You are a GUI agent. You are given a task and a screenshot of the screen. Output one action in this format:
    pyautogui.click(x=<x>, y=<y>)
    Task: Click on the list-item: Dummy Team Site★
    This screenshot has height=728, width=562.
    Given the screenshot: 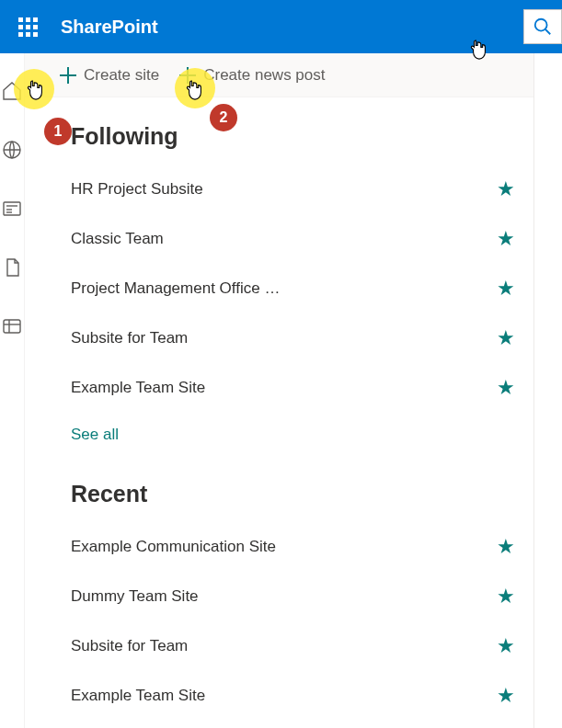 What is the action you would take?
    pyautogui.click(x=292, y=597)
    